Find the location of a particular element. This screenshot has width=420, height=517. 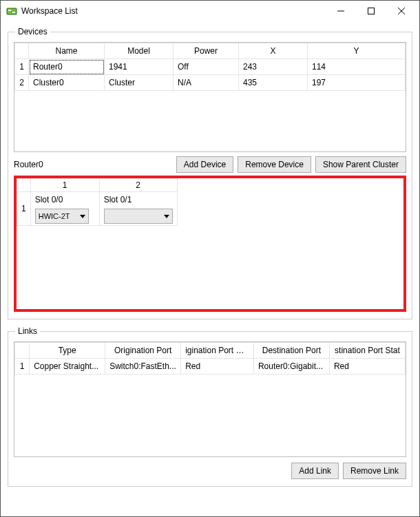

cell-power: Off is located at coordinates (207, 67).